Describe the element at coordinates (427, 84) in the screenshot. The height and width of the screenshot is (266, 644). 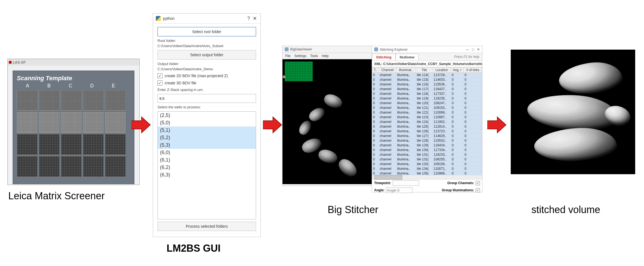
I see `table-row: 0channelillumina..tile 116(115536..00` at that location.